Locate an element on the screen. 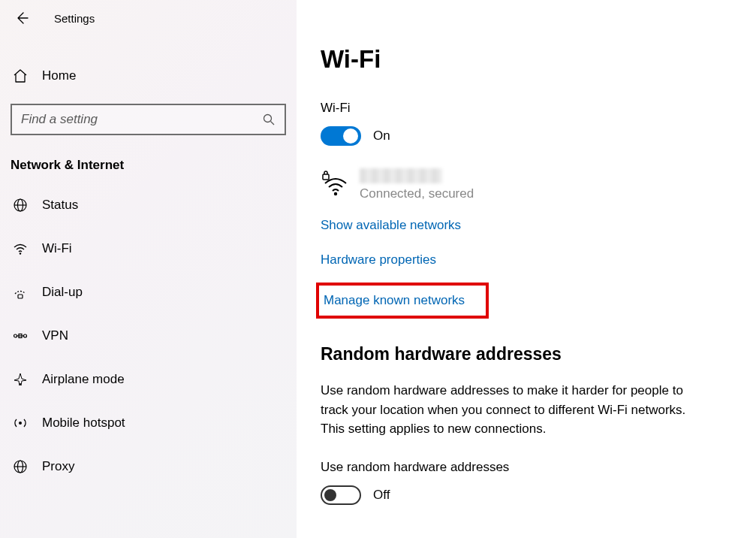  nav-label: Wi-Fi is located at coordinates (57, 249).